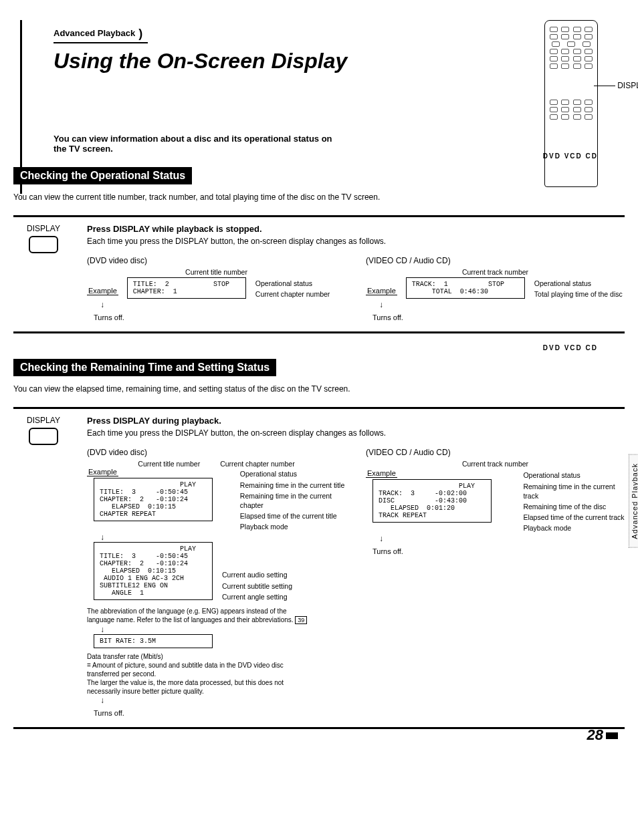 Image resolution: width=638 pixels, height=840 pixels. I want to click on sec2-dvd-c1-2: Remaining time in the current chapter, so click(293, 501).